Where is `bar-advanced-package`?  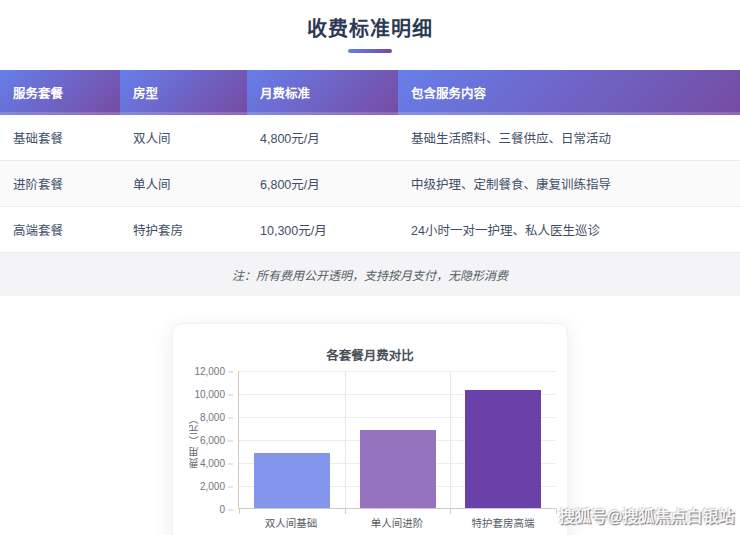
bar-advanced-package is located at coordinates (398, 469).